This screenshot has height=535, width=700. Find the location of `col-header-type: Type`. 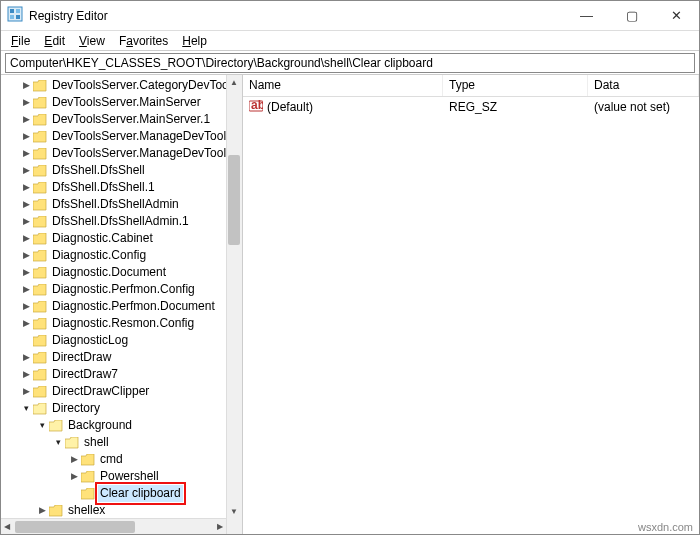

col-header-type: Type is located at coordinates (516, 86).